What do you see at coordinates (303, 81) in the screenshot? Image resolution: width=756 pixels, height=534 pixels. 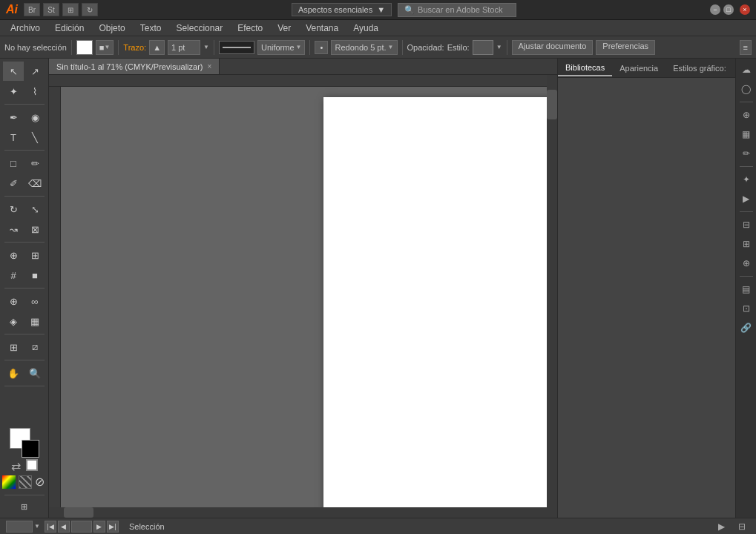 I see `ruler-horizontal` at bounding box center [303, 81].